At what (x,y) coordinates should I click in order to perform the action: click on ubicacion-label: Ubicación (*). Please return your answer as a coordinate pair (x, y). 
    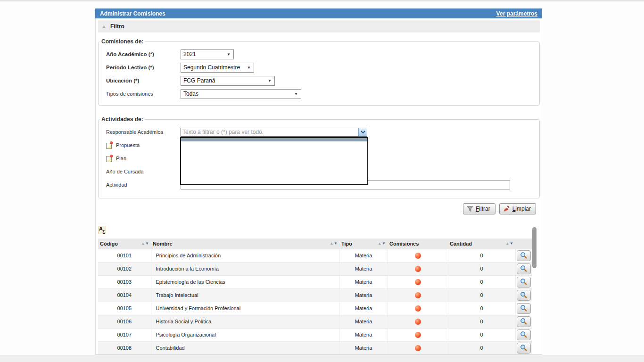
    Looking at the image, I should click on (140, 81).